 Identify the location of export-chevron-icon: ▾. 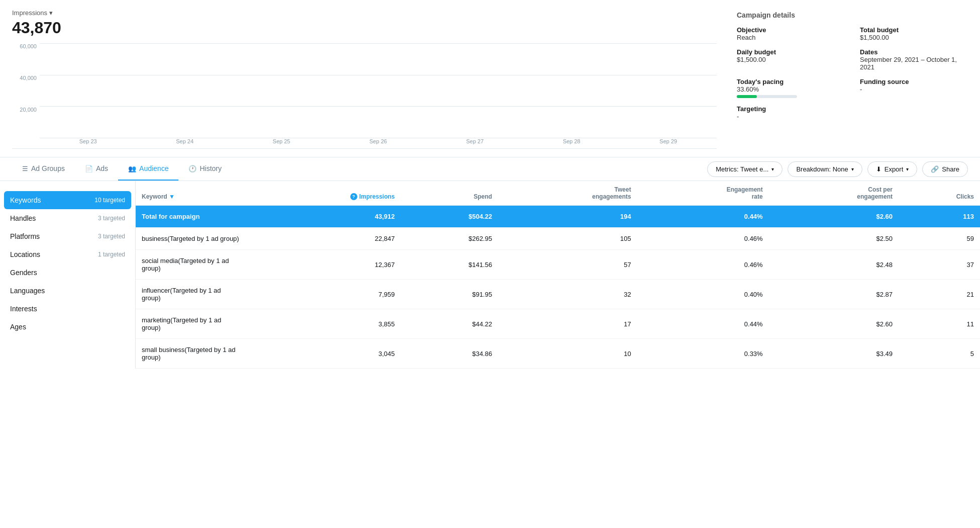
(908, 169).